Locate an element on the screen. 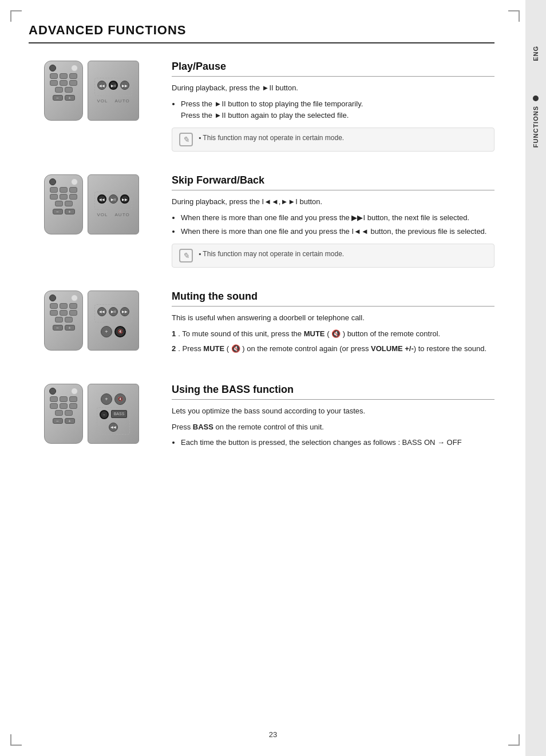 The image size is (546, 756). remote-btn-power-bass is located at coordinates (53, 391).